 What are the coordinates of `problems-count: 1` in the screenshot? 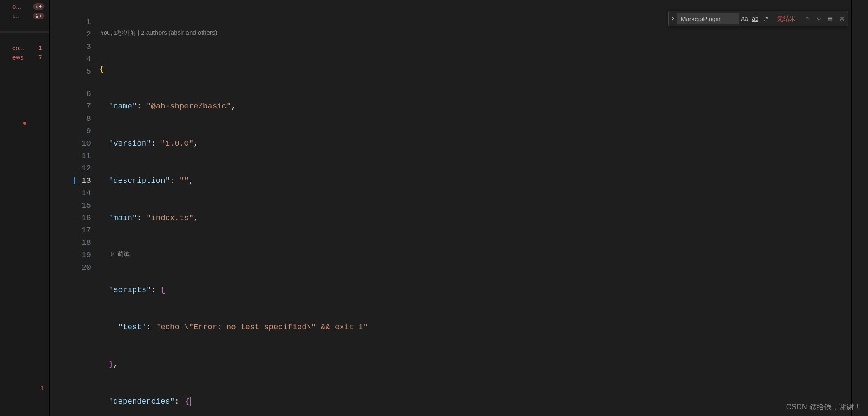 It's located at (25, 388).